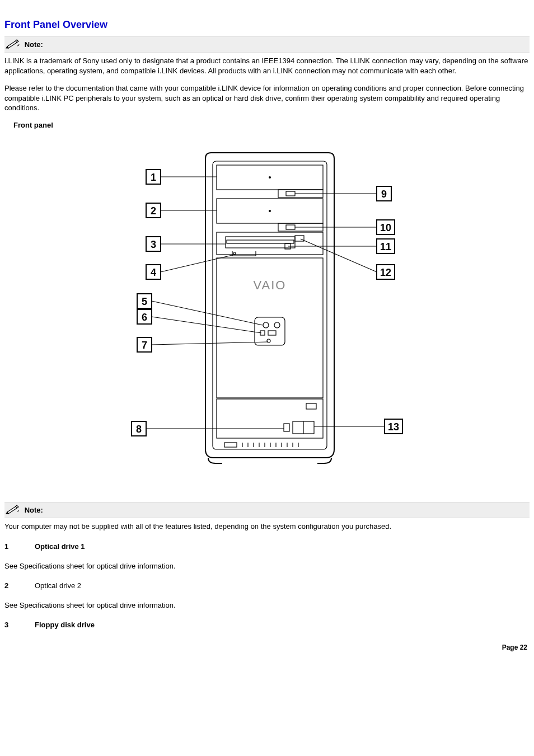  I want to click on item-label: Optical drive 2, so click(106, 585).